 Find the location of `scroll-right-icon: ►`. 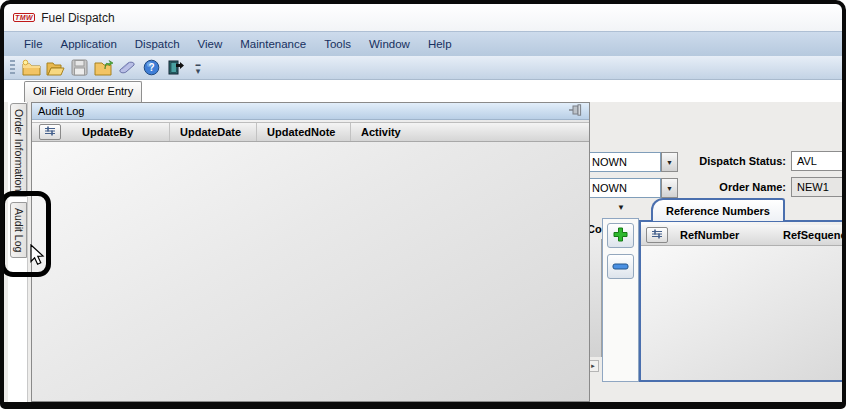

scroll-right-icon: ► is located at coordinates (593, 366).